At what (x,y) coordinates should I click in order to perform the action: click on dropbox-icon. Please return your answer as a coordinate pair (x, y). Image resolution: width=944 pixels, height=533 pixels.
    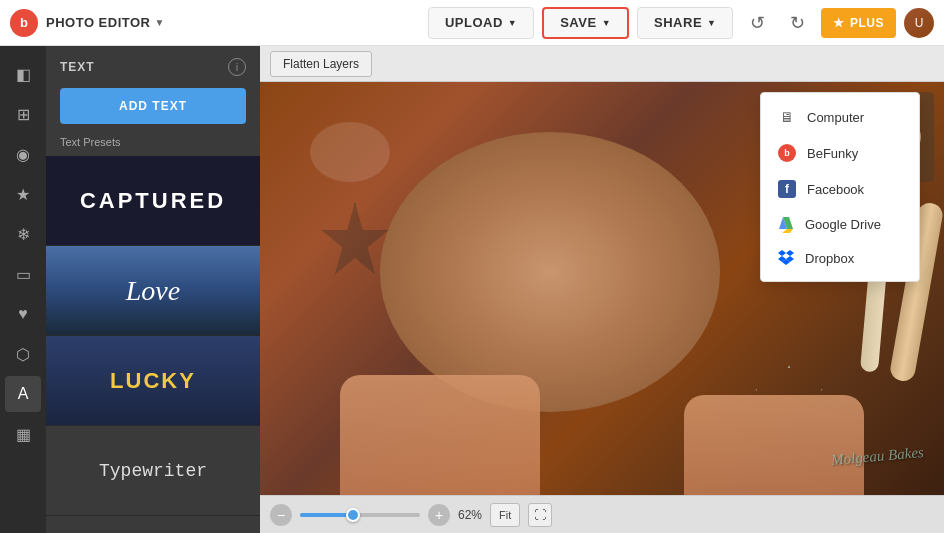
    Looking at the image, I should click on (786, 258).